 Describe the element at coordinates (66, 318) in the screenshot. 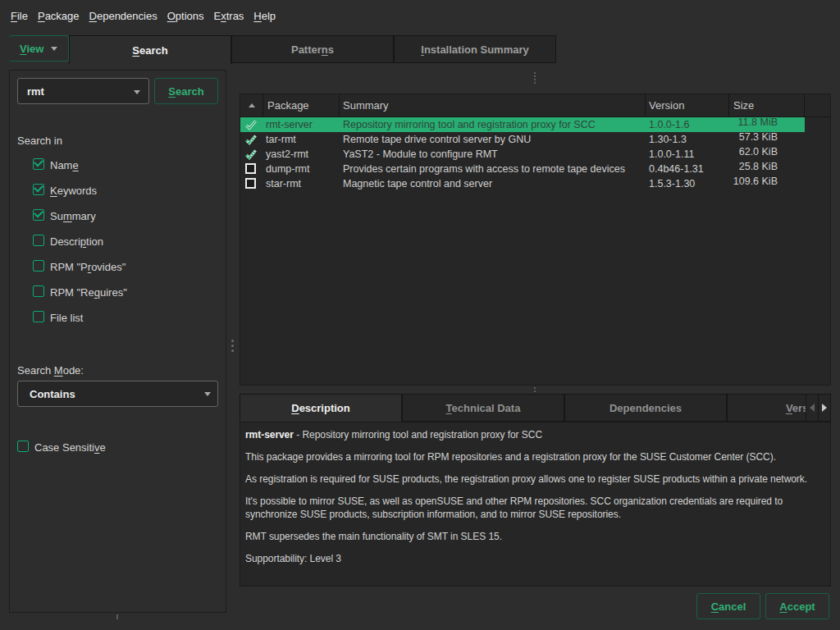

I see `filter-file-list-label: File list` at that location.